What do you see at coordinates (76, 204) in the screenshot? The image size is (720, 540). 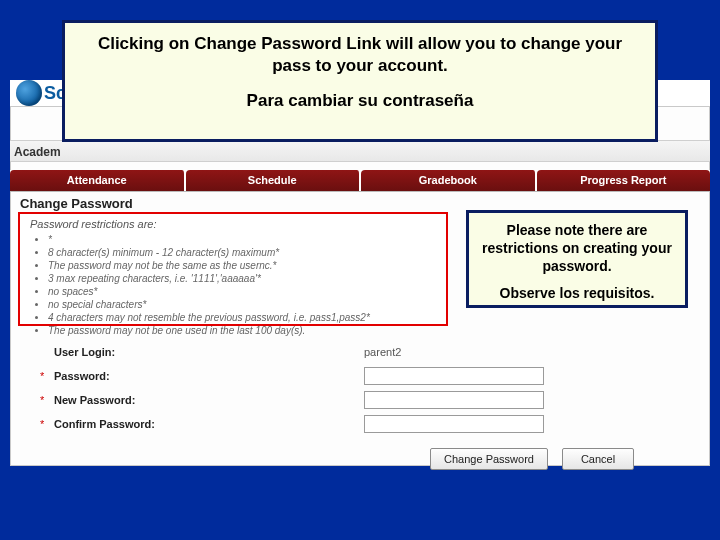 I see `page-title: Change Password` at bounding box center [76, 204].